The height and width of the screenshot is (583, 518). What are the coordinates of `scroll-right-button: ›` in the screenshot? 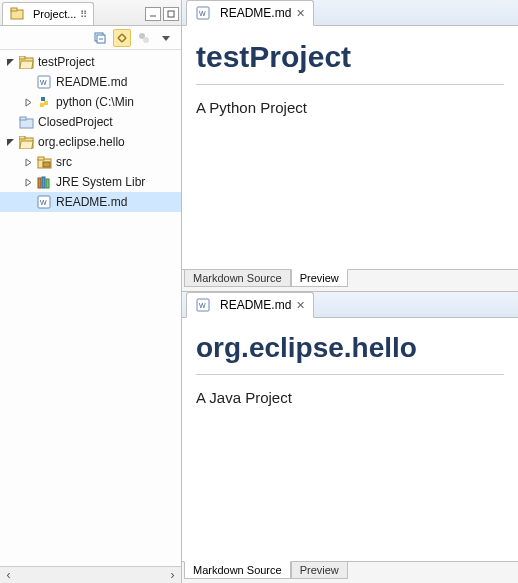 It's located at (172, 575).